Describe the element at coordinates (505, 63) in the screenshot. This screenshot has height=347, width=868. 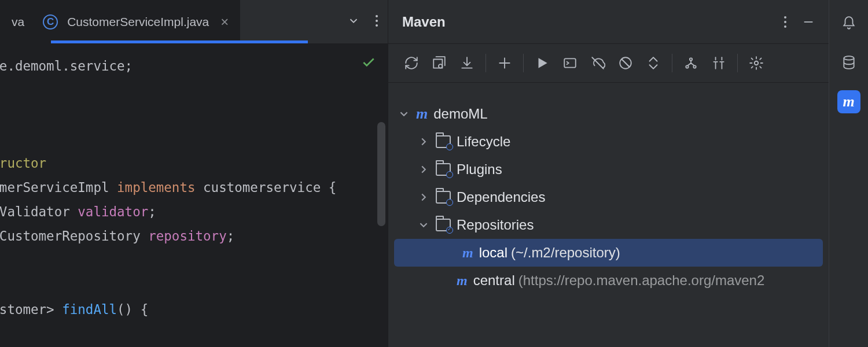
I see `add-icon` at that location.